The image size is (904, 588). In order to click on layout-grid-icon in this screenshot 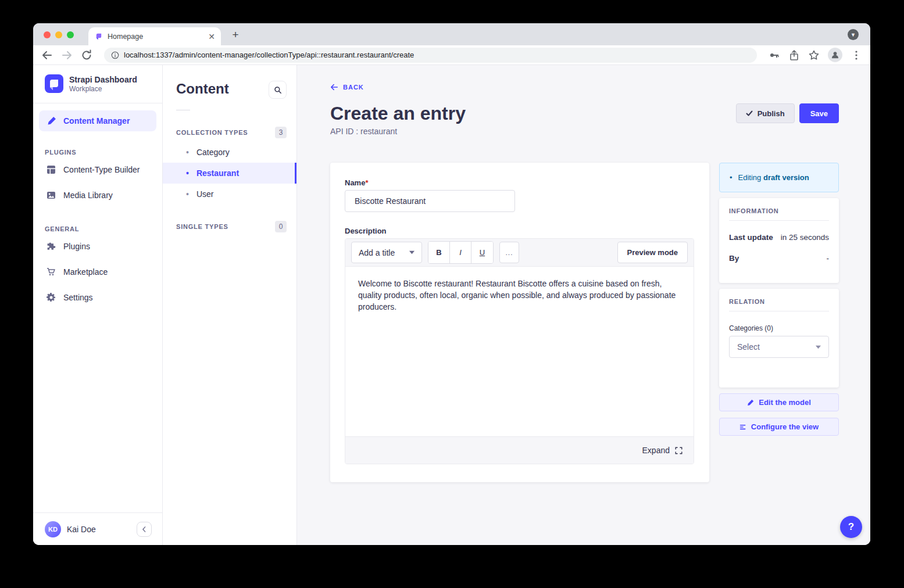, I will do `click(51, 170)`.